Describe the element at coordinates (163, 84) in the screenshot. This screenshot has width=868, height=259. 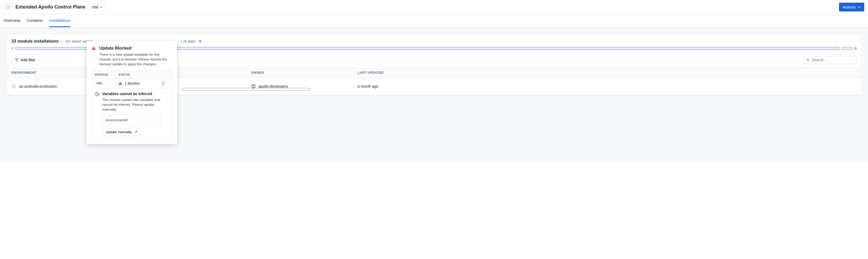
I see `collapse-icon` at that location.